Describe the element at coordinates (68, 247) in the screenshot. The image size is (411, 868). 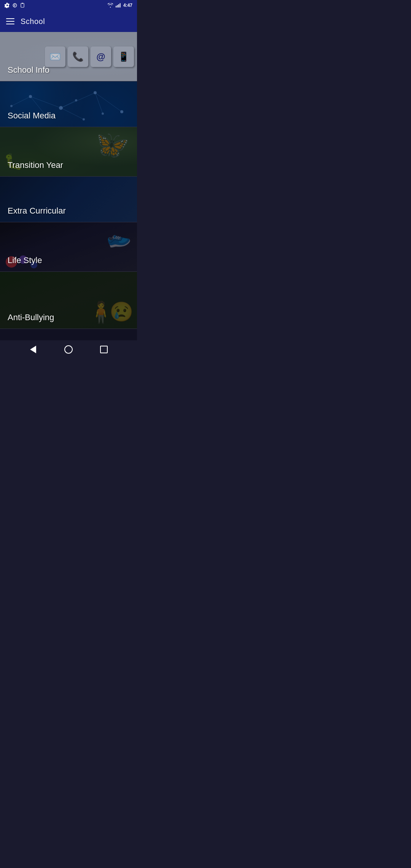
I see `menu-item-life-style: 👟 Life Style` at that location.